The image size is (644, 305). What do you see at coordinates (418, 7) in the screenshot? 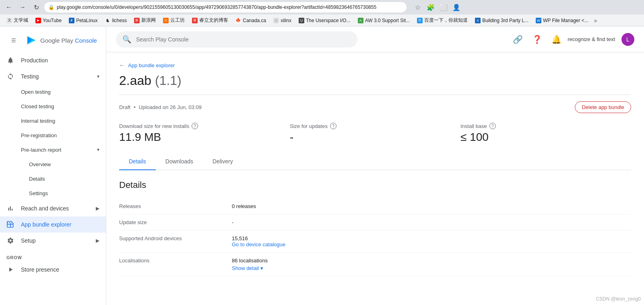
I see `bookmark-icon: ☆` at bounding box center [418, 7].